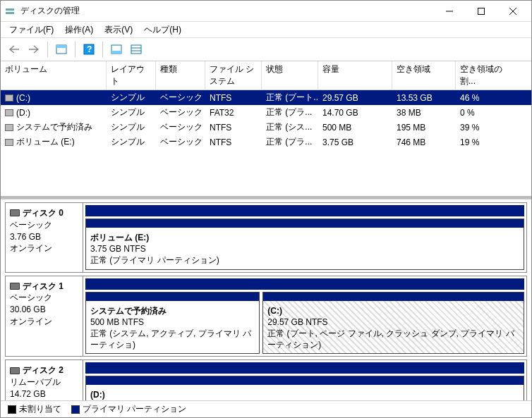 This screenshot has height=418, width=532. I want to click on close-button, so click(512, 11).